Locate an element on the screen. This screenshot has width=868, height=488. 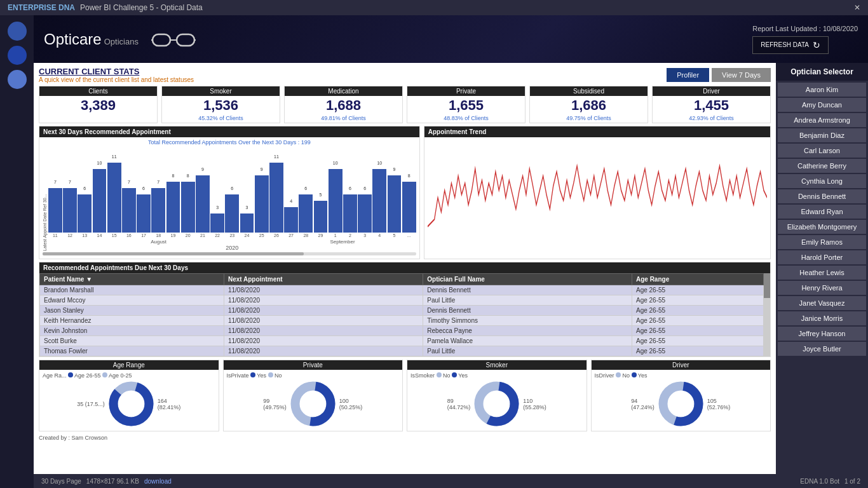
sidebar-item-jeffrey-hanson: Jeffrey Hanson is located at coordinates (822, 334).